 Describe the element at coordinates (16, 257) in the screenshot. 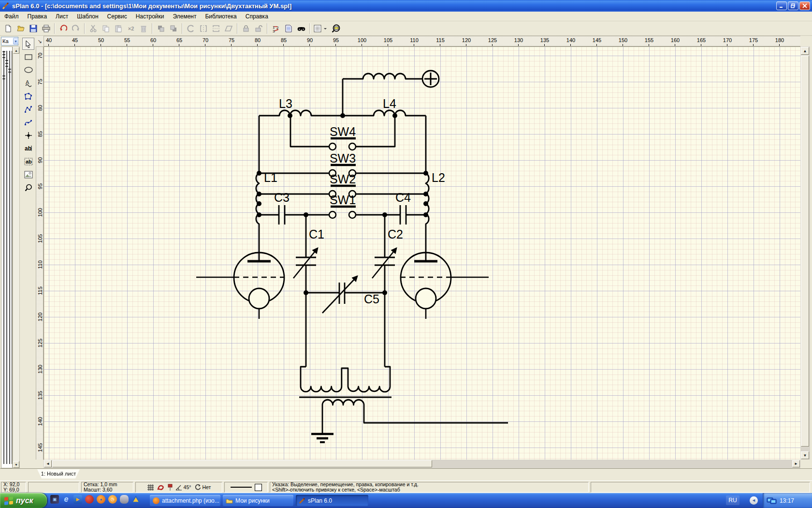

I see `library-scrollbar: ▲ ▼` at that location.